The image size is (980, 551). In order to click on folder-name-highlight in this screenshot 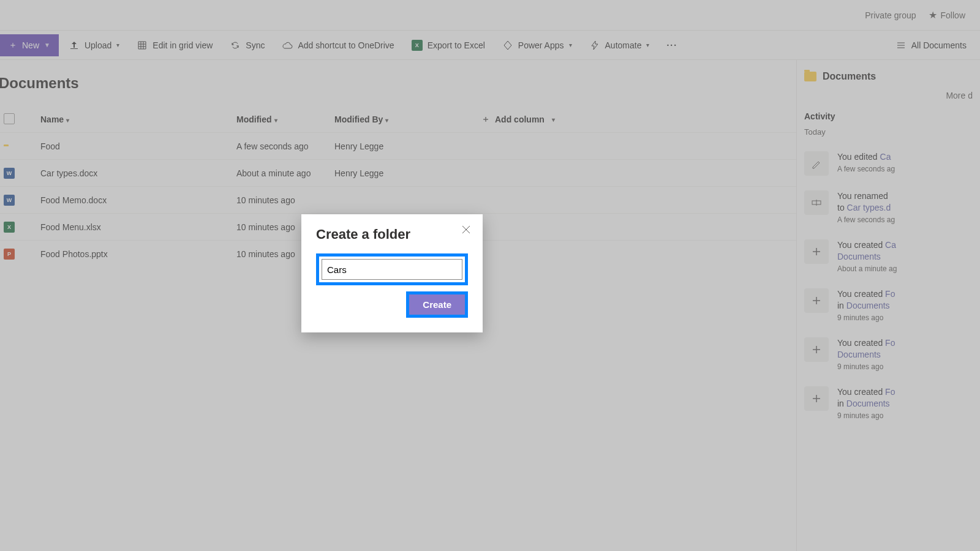, I will do `click(392, 269)`.